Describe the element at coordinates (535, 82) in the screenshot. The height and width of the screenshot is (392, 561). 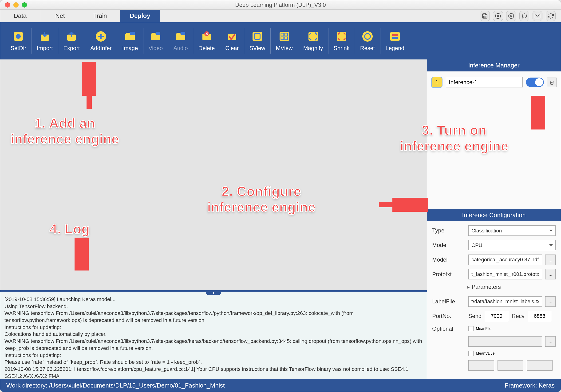
I see `inference-toggle` at that location.